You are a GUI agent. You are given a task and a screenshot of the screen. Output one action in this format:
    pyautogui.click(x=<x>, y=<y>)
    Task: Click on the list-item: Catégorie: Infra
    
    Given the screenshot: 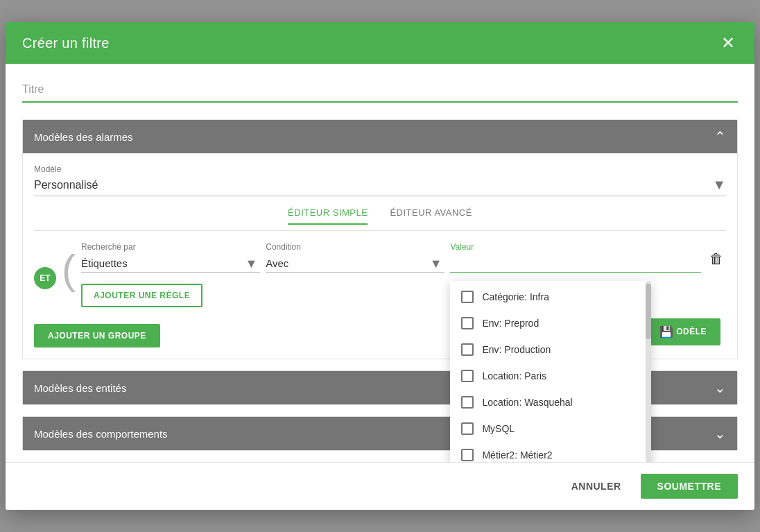 What is the action you would take?
    pyautogui.click(x=551, y=297)
    